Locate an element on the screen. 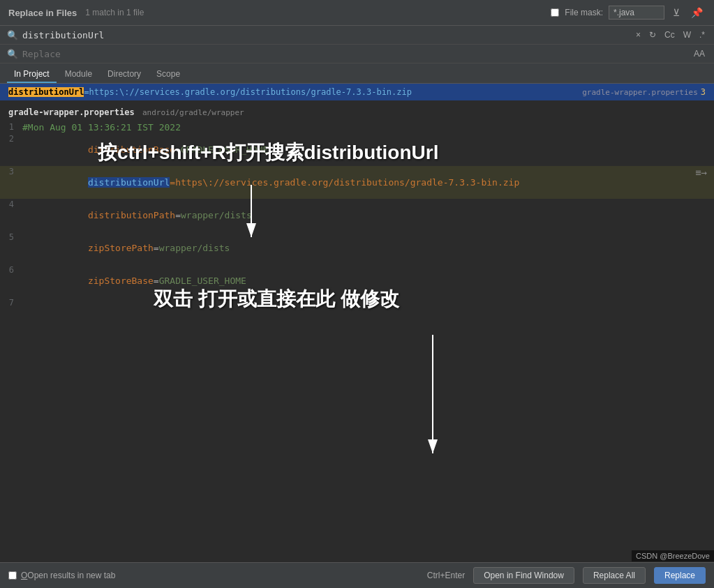 Image resolution: width=714 pixels, height=588 pixels. eq-4: = is located at coordinates (178, 215).